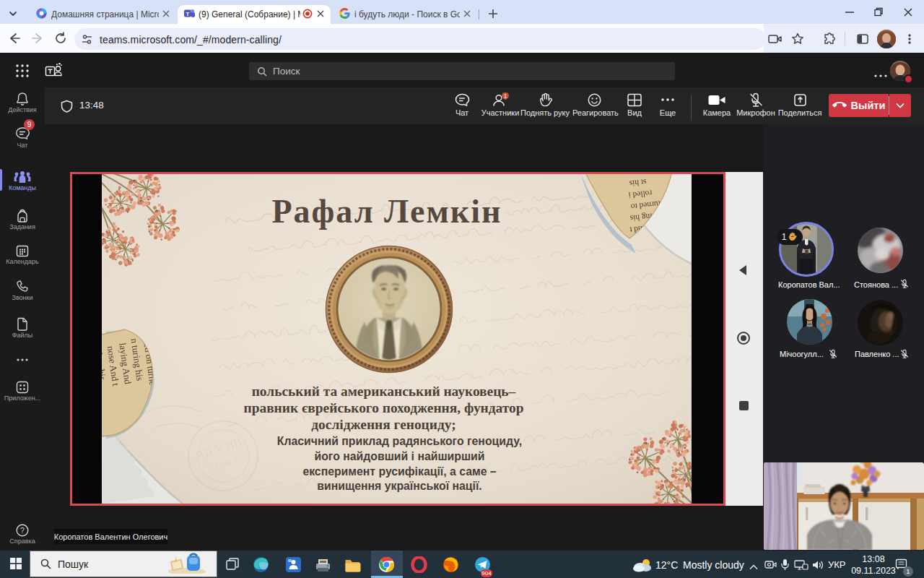  I want to click on svg-text: 1, so click(505, 96).